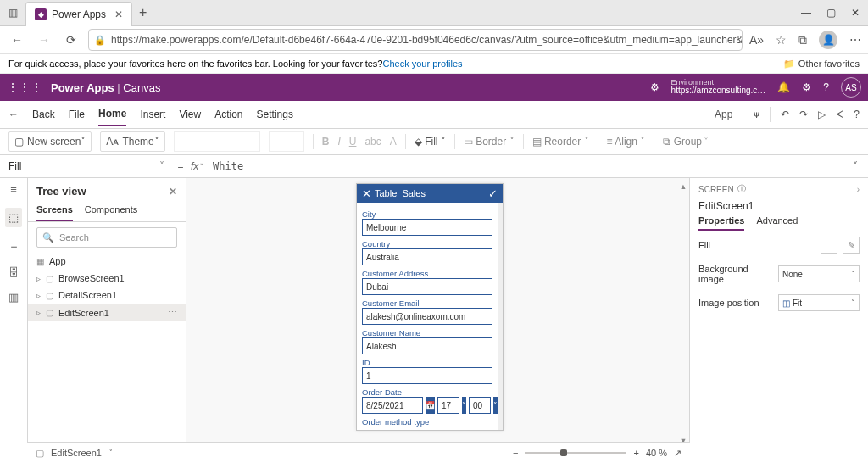 The height and width of the screenshot is (463, 868). Describe the element at coordinates (275, 114) in the screenshot. I see `cmd-settings: Settings` at that location.